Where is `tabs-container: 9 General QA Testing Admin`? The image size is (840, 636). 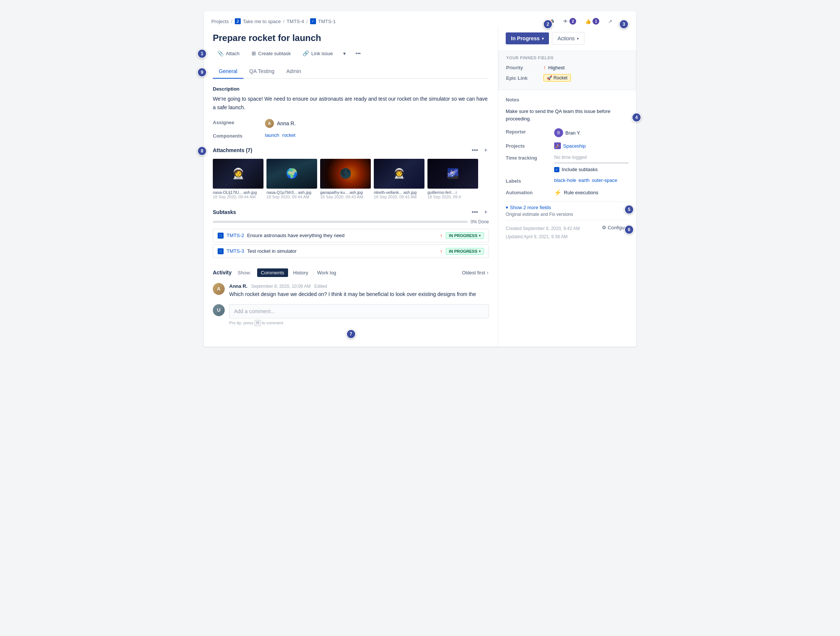 tabs-container: 9 General QA Testing Admin is located at coordinates (351, 71).